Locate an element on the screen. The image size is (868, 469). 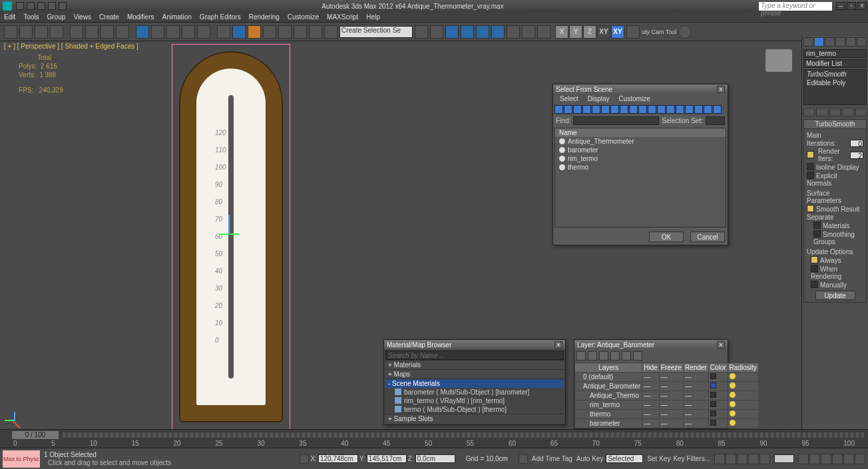
autokey-button: Auto Key is located at coordinates (590, 459).